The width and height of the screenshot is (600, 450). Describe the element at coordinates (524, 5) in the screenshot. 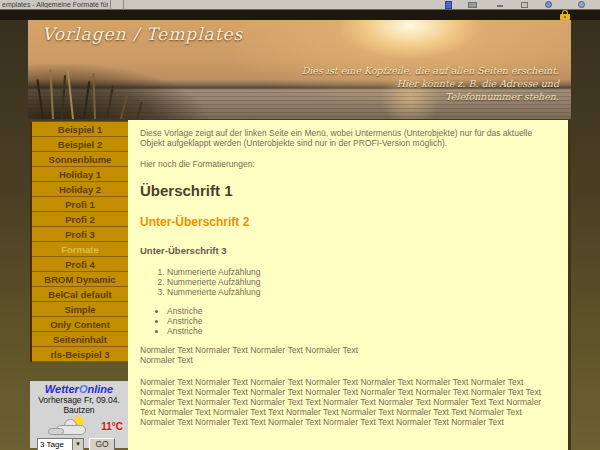

I see `restore-window-icon` at that location.